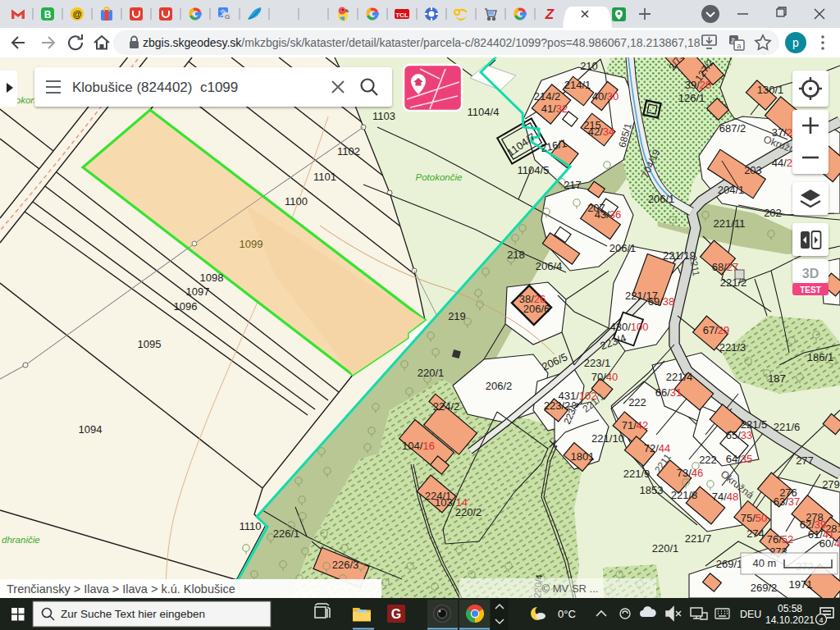 Image resolution: width=840 pixels, height=630 pixels. Describe the element at coordinates (628, 326) in the screenshot. I see `svg-text: 430/100` at that location.